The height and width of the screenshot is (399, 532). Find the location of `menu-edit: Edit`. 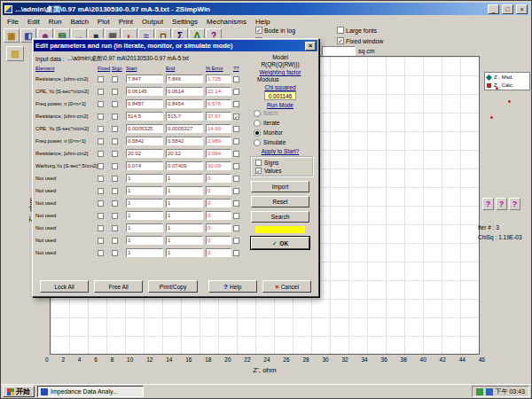

menu-edit: Edit is located at coordinates (34, 21).